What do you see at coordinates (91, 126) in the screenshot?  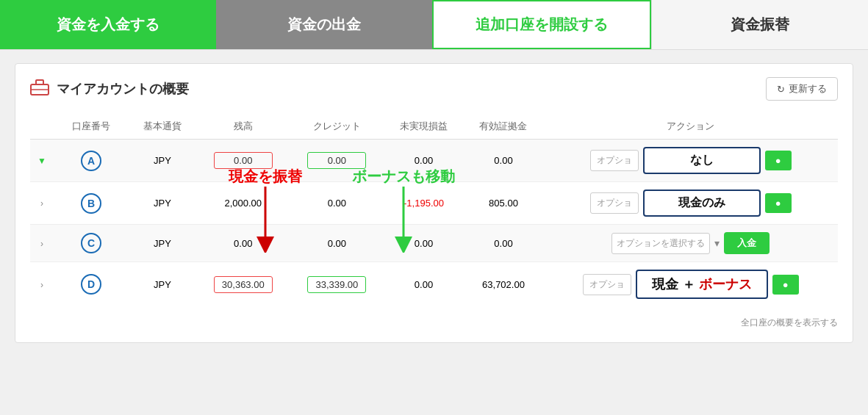 I see `col-account: 口座番号` at bounding box center [91, 126].